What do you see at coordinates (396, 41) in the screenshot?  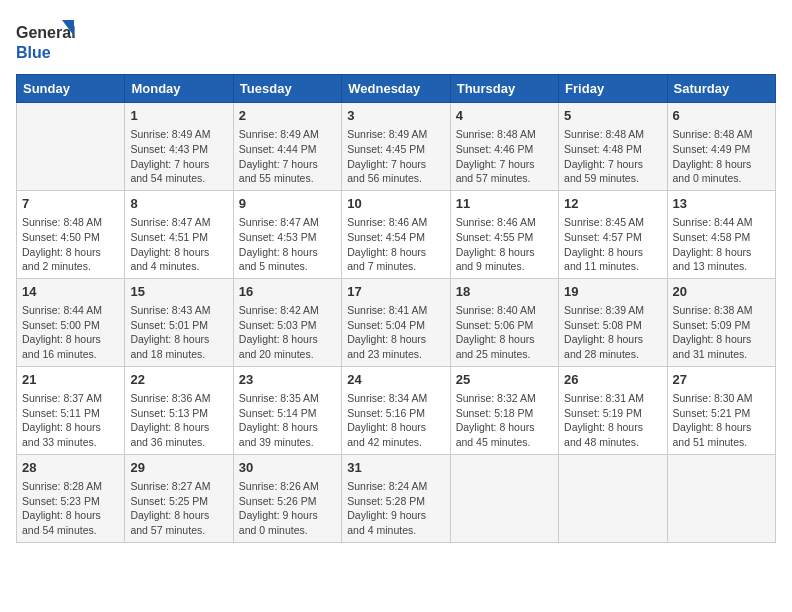 I see `header: GeneralBlue` at bounding box center [396, 41].